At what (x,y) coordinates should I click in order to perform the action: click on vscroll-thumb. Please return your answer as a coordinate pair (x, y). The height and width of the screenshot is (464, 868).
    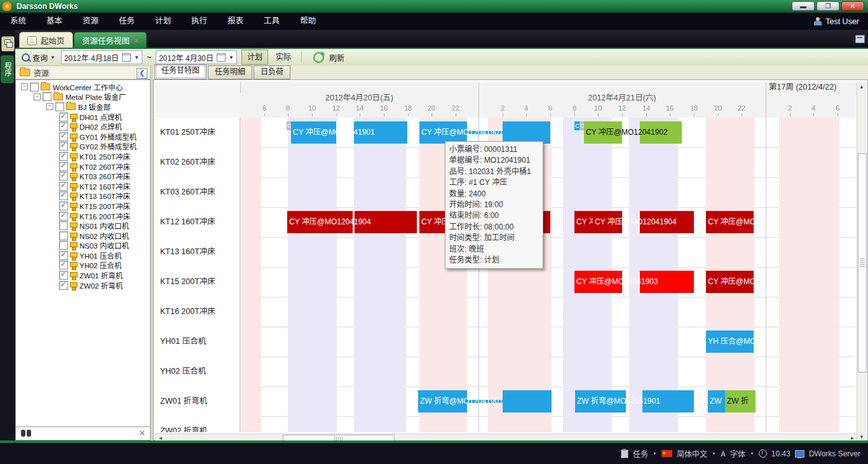
    Looking at the image, I should click on (862, 263).